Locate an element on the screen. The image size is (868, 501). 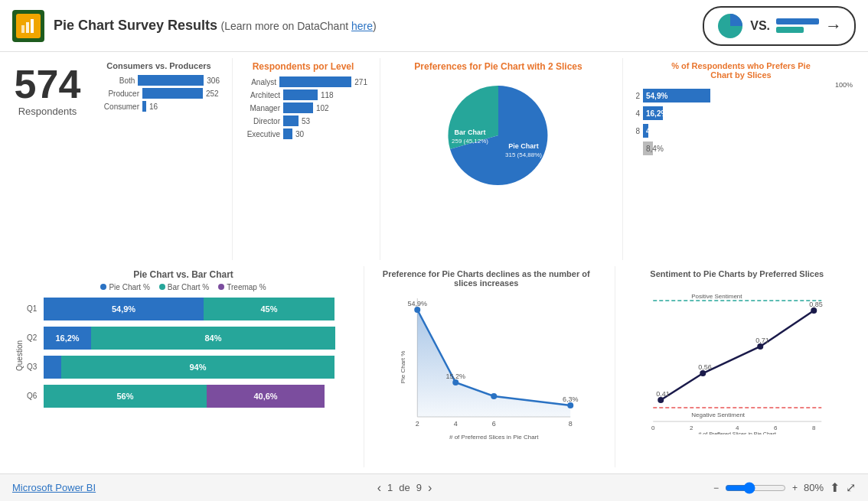
level-panel: Respondents por Level Analyst 271Archite… is located at coordinates (303, 159).